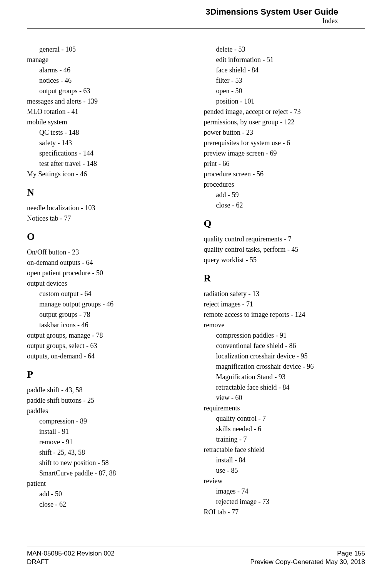 This screenshot has width=392, height=574. I want to click on index-entry: print - 66, so click(285, 164).